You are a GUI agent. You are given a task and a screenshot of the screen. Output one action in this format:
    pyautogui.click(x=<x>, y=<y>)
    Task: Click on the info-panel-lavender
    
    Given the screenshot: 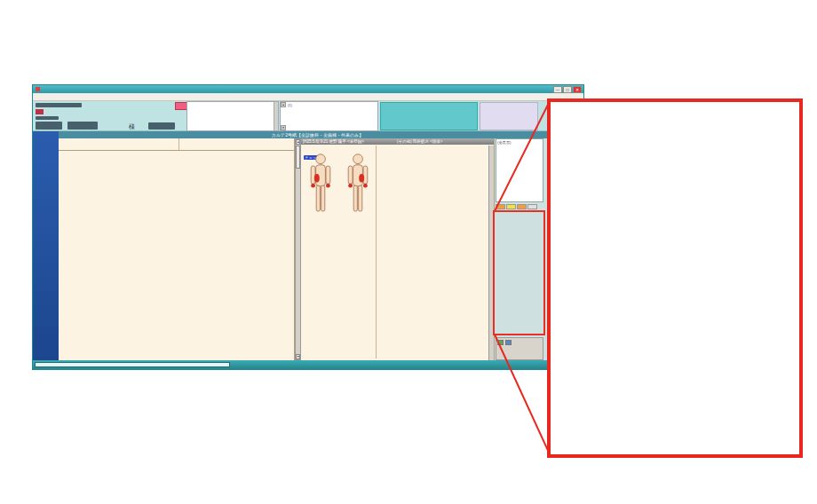 What is the action you would take?
    pyautogui.click(x=509, y=116)
    